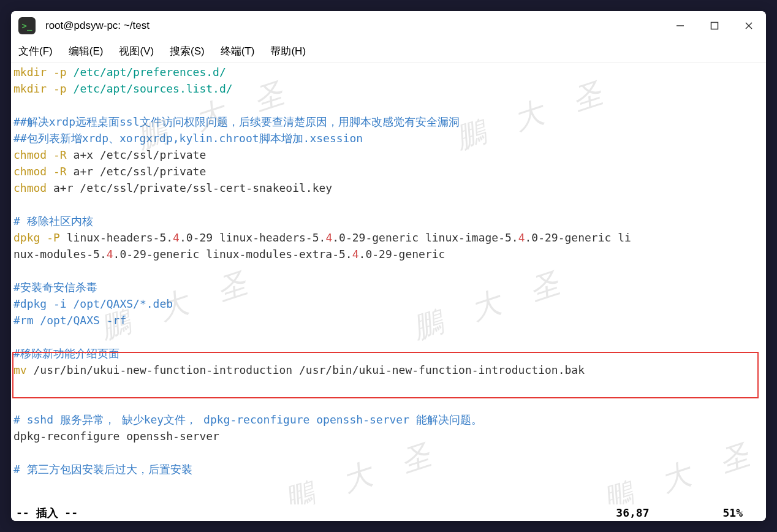 This screenshot has width=777, height=532. I want to click on vim-mode: -- 插入 --, so click(316, 513).